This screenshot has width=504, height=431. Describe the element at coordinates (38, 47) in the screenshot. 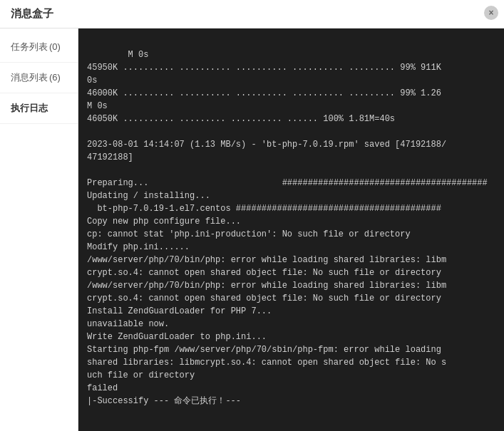

I see `sidebar-item-tasks: 任务列表(0)` at that location.